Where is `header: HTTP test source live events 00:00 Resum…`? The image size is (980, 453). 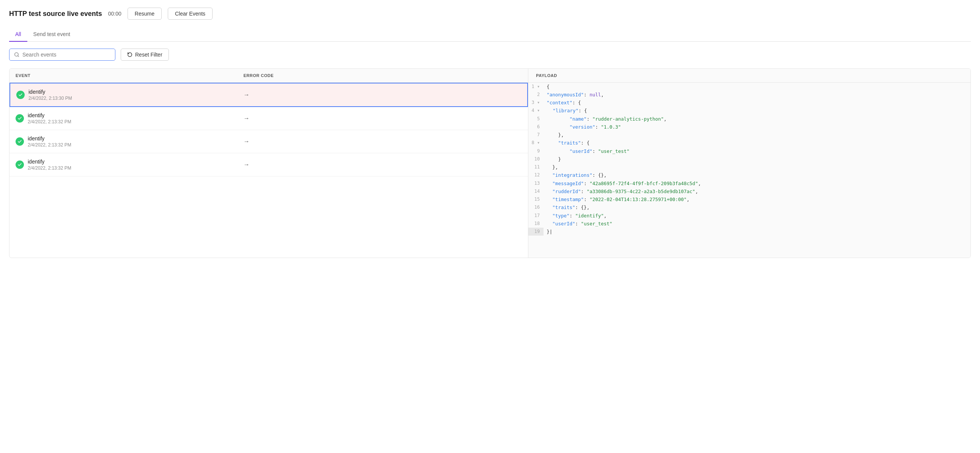
header: HTTP test source live events 00:00 Resum… is located at coordinates (490, 14).